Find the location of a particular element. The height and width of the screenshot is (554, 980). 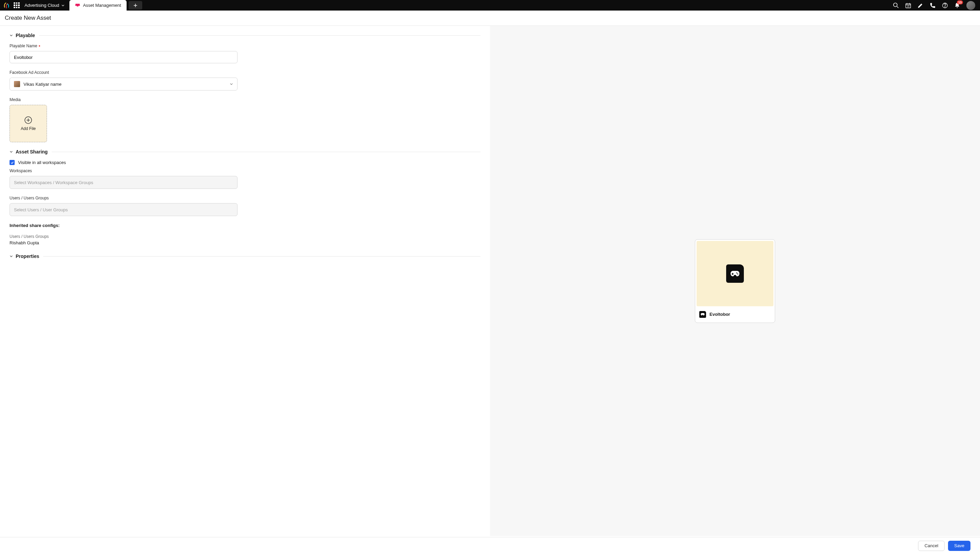

preview-card: Evoltobor is located at coordinates (735, 281).